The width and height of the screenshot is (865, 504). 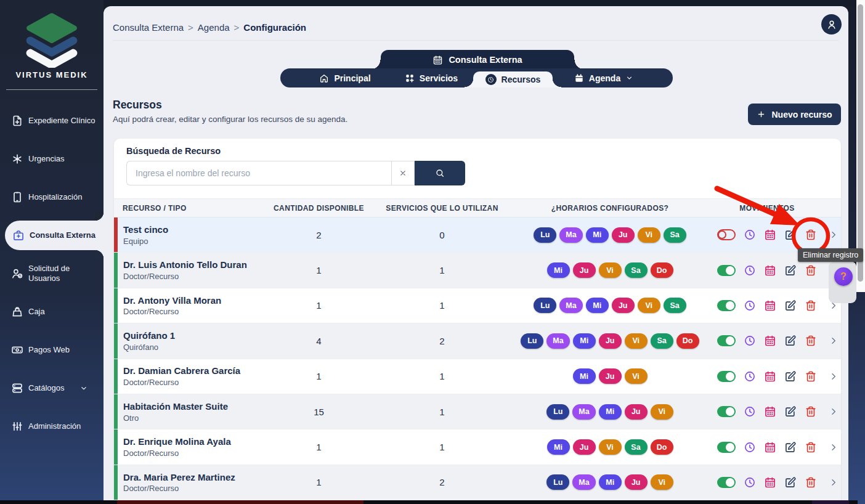 What do you see at coordinates (477, 447) in the screenshot?
I see `table-row: Dr. Enrique Molina AyalaDoctor/Recurso11…` at bounding box center [477, 447].